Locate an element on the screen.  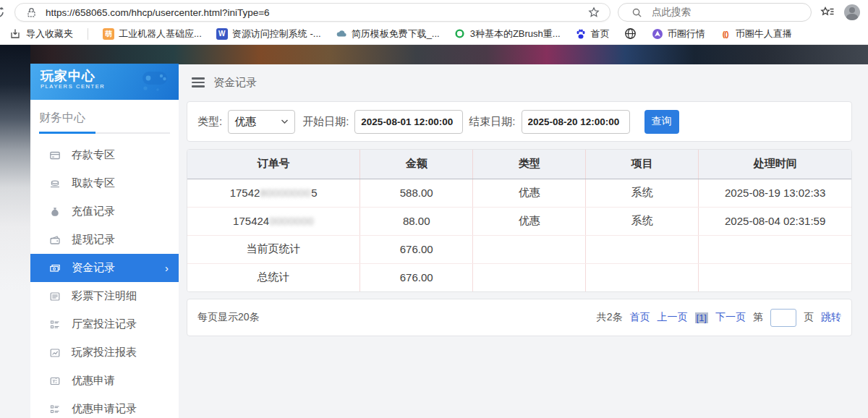
sidebar-item-label: 彩票下注明细 is located at coordinates (104, 297).